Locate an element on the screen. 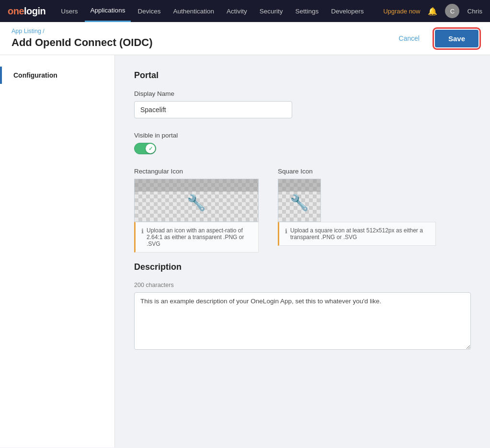 This screenshot has height=448, width=490. nav-item-developers: Developers is located at coordinates (347, 11).